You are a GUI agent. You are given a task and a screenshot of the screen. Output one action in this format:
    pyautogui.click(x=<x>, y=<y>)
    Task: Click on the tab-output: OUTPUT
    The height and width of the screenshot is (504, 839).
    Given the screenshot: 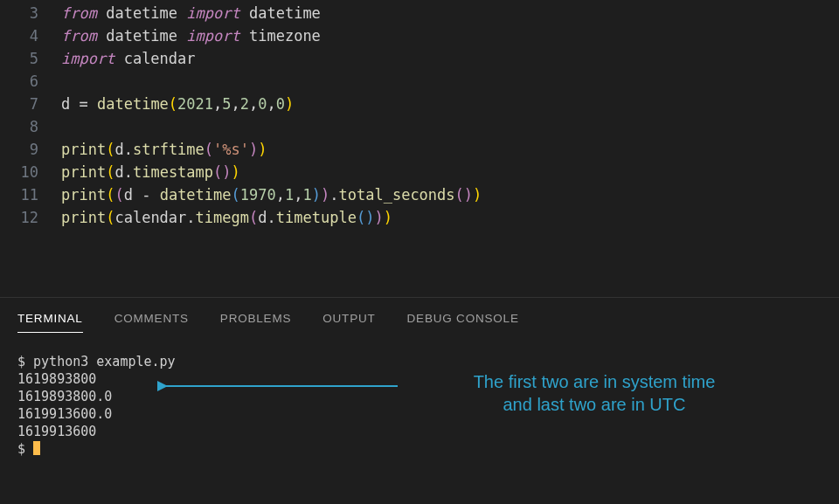 What is the action you would take?
    pyautogui.click(x=349, y=321)
    